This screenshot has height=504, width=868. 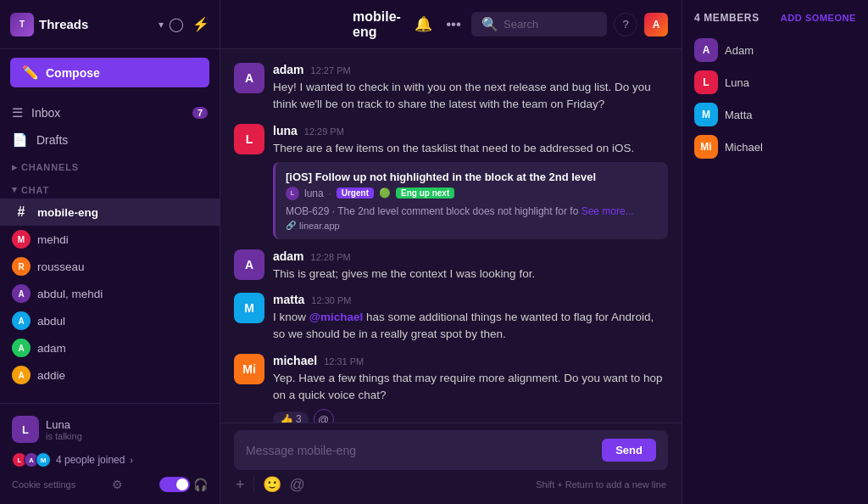 What do you see at coordinates (189, 24) in the screenshot?
I see `sidebar-header-actions: ◯ ⚡` at bounding box center [189, 24].